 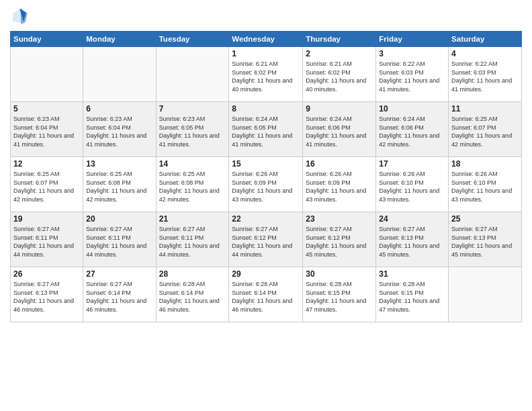 I want to click on calendar-cell: 9Sunrise: 6:24 AM Sunset: 6:06 PM Daylig…, so click(x=340, y=130).